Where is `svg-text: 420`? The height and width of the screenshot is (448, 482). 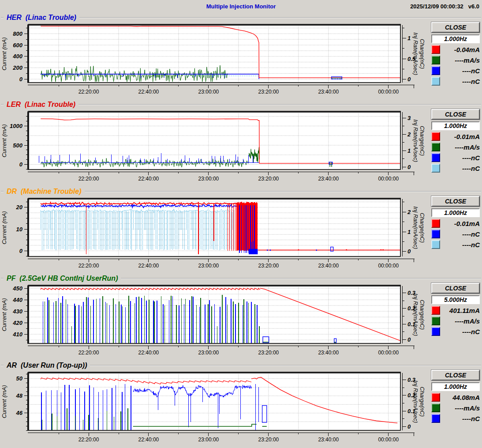 svg-text: 420 is located at coordinates (18, 323).